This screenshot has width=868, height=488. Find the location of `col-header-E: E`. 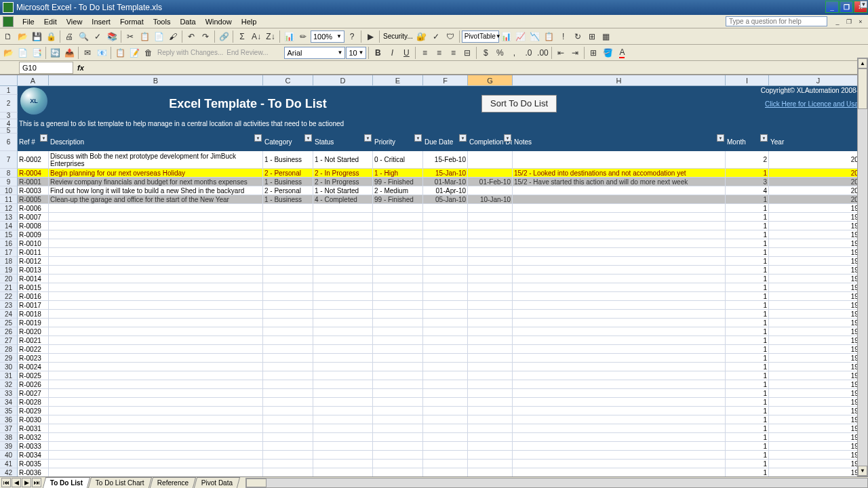

col-header-E: E is located at coordinates (398, 80).